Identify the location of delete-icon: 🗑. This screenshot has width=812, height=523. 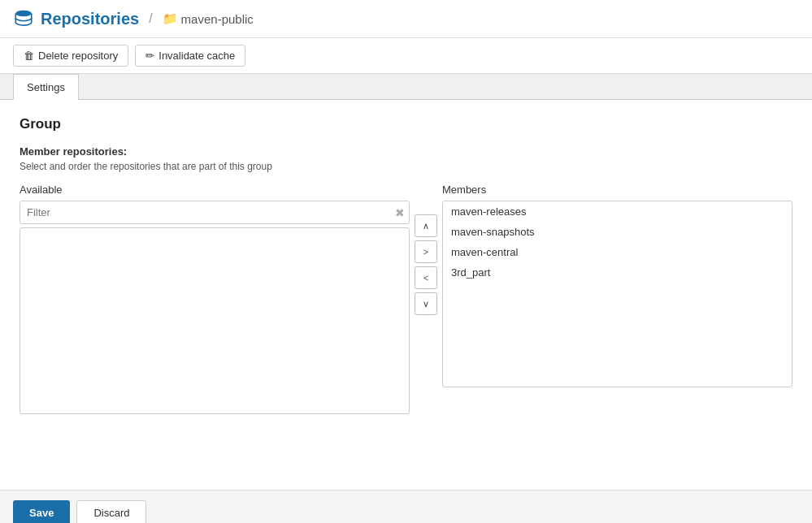
(29, 55).